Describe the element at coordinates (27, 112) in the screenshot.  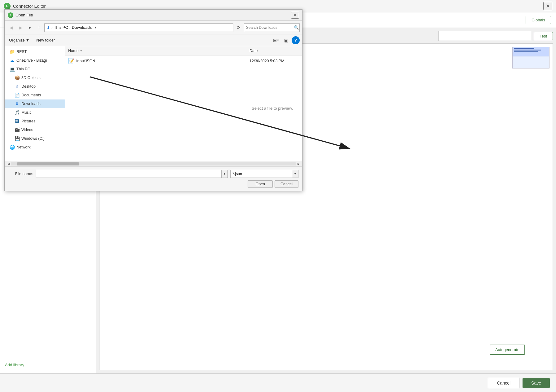
I see `nav-label-music: Music` at that location.